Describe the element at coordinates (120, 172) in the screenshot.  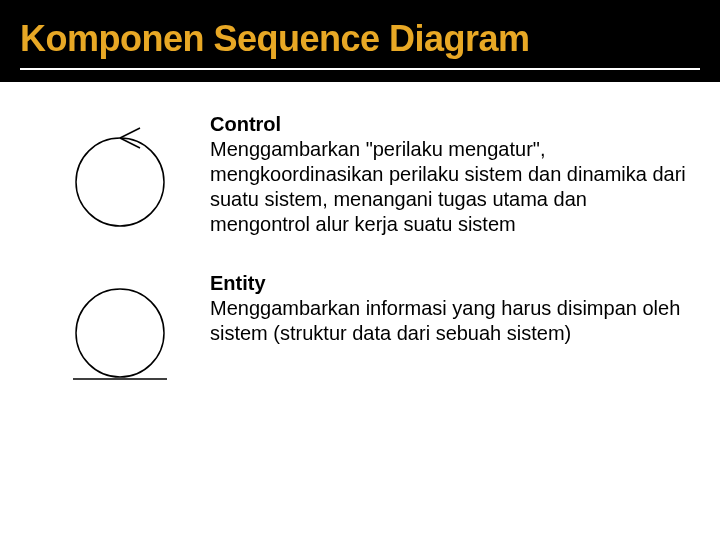
I see `control-icon-cell` at that location.